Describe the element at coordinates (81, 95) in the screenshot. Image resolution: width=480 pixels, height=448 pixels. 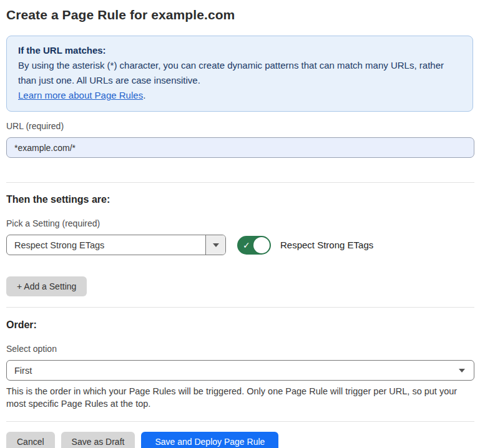
I see `learn-more-link: Learn more about Page Rules` at that location.